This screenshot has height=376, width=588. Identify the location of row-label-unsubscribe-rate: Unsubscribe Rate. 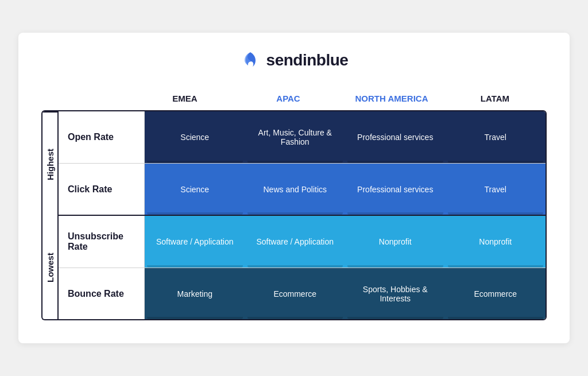
(102, 242).